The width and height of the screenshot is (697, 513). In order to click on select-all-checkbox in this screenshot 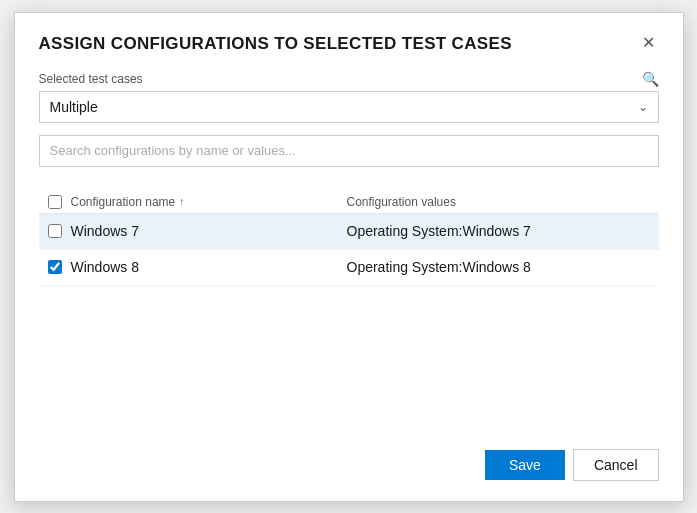, I will do `click(55, 202)`.